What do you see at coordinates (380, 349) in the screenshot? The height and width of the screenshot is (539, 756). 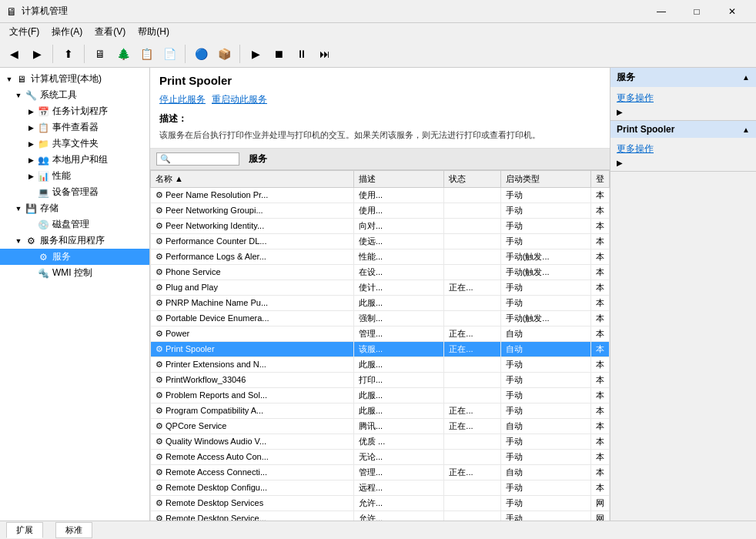 I see `table-row: ⚙Print Spooler该服...正在...自动本` at bounding box center [380, 349].